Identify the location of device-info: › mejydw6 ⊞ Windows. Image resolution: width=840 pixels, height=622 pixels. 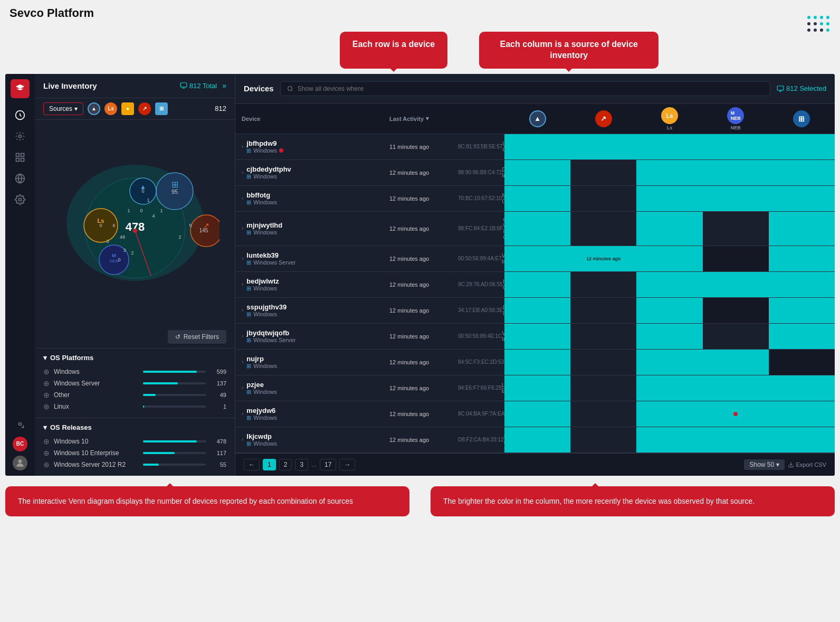
(309, 414).